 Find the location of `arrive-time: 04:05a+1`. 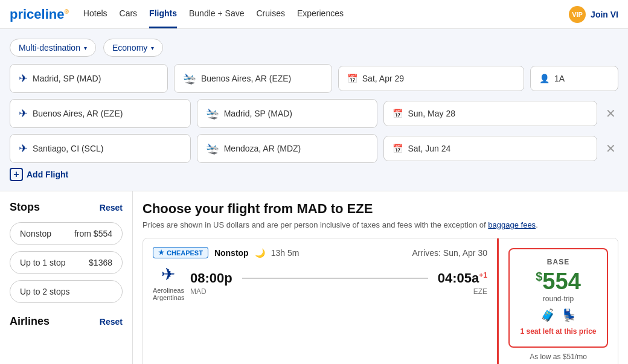

arrive-time: 04:05a+1 is located at coordinates (463, 278).